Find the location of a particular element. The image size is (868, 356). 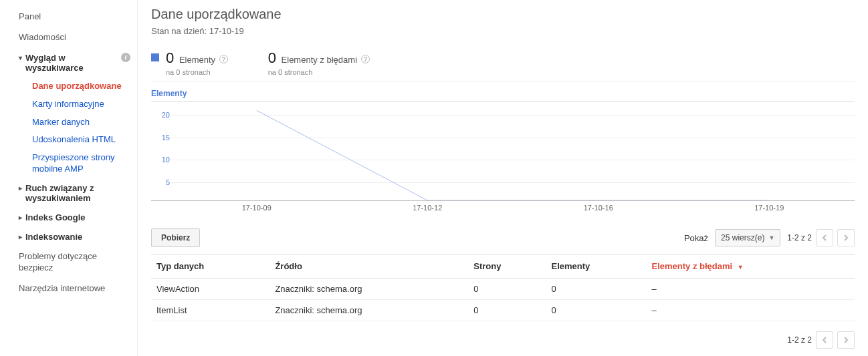

pager-bottom: 1-2 z 2 is located at coordinates (503, 340).